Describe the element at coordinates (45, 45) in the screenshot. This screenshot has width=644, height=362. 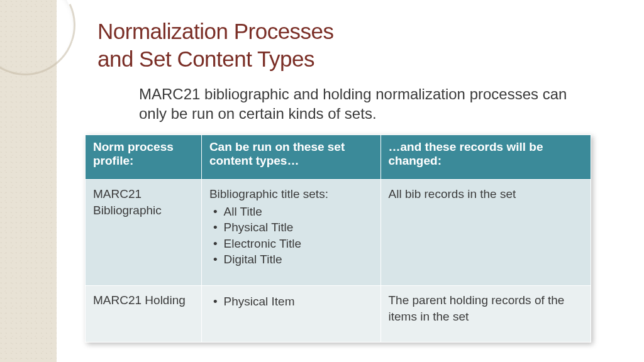
I see `decorative-arc` at that location.